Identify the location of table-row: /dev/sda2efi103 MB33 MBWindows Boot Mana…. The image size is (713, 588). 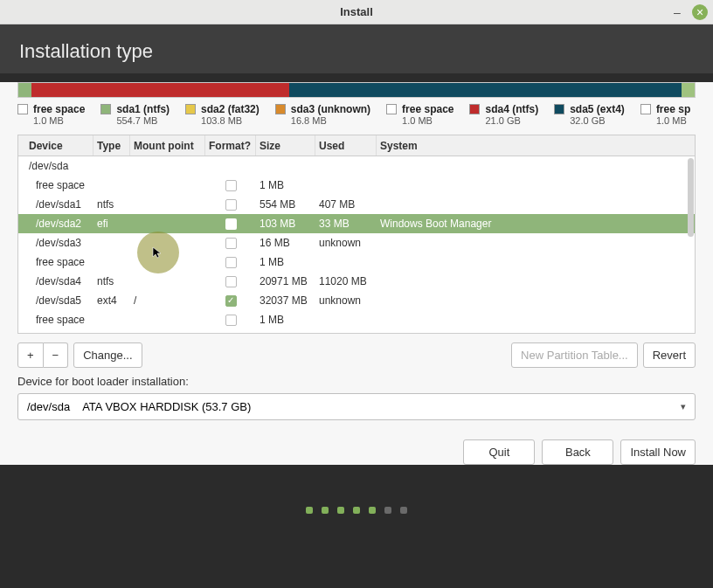
(356, 224).